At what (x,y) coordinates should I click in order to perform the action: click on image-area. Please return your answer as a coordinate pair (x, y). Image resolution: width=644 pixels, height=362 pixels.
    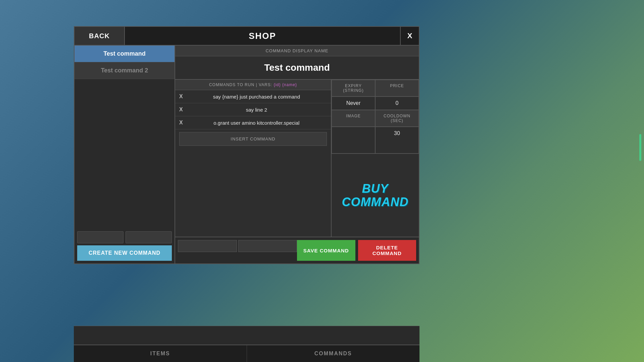
    Looking at the image, I should click on (353, 140).